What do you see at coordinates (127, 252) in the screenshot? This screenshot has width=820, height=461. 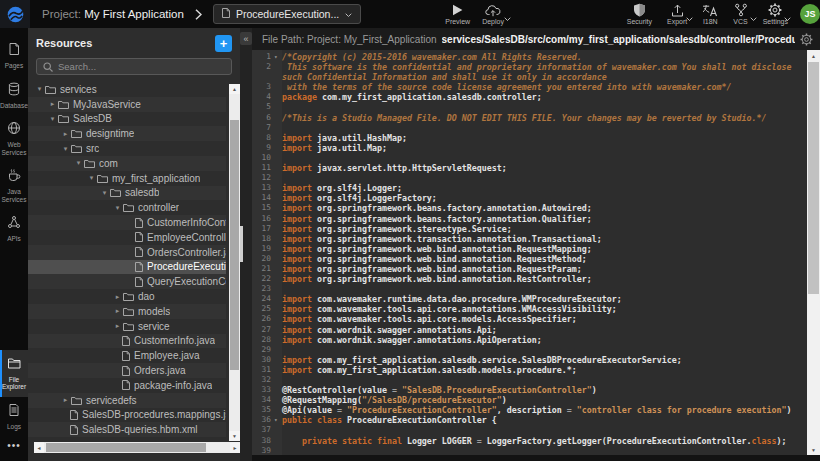 I see `tree-item-orderscontroller-java: OrdersController.java` at bounding box center [127, 252].